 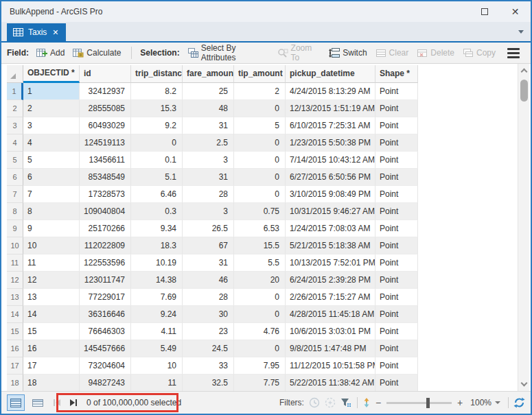 I want to click on table-cell: 124519113, so click(x=106, y=143).